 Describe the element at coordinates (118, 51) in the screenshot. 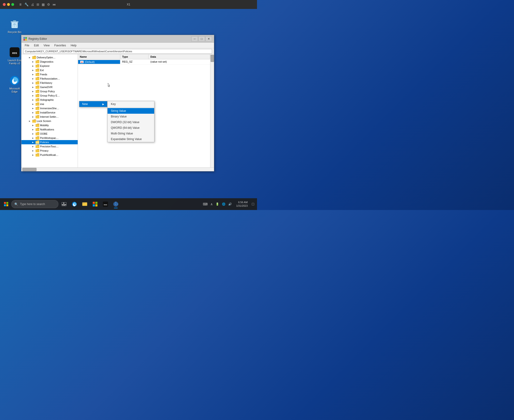

I see `reg-addressbar: Computer\HKEY_CURRENT_USER\SOFTWARE\Micr…` at that location.